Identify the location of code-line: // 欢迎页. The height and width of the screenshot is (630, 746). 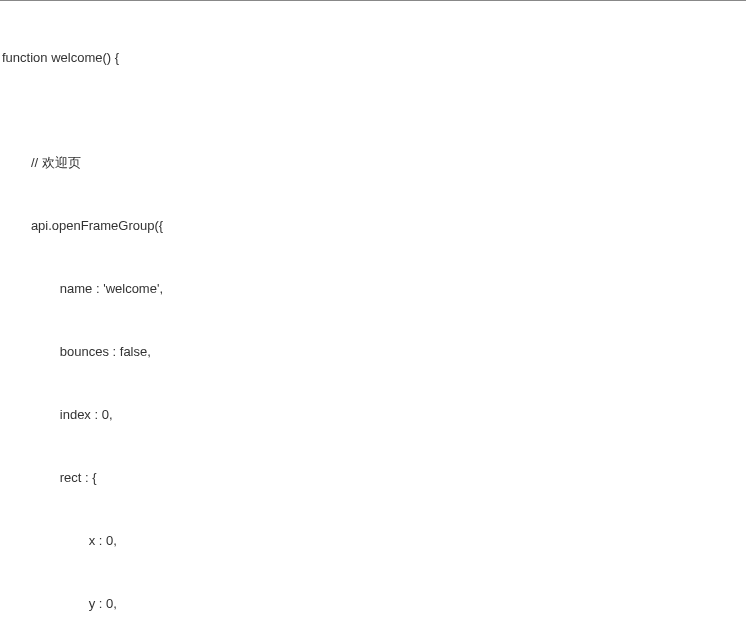
(373, 162).